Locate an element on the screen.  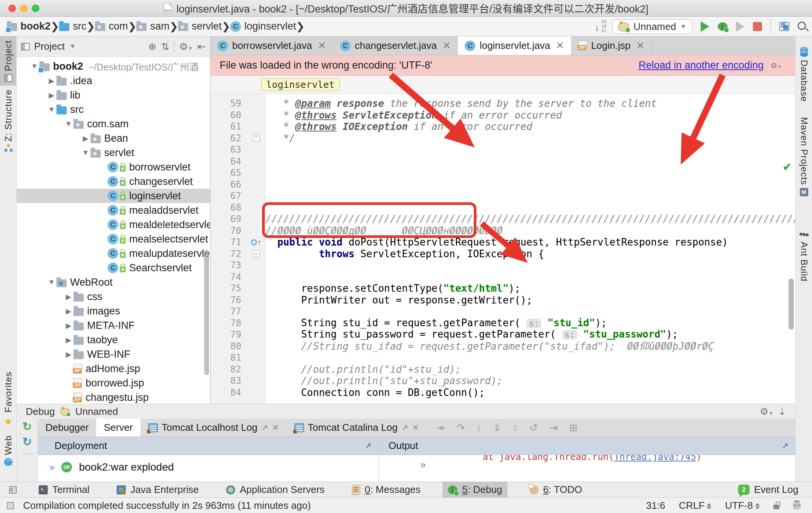
run-to-cursor-icon: ⇥ is located at coordinates (554, 428).